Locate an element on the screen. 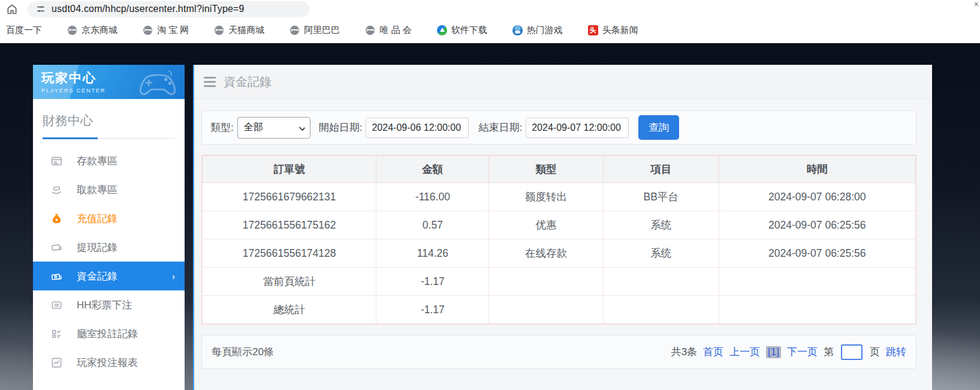  sidebar-item-label: 取款專區 is located at coordinates (97, 190).